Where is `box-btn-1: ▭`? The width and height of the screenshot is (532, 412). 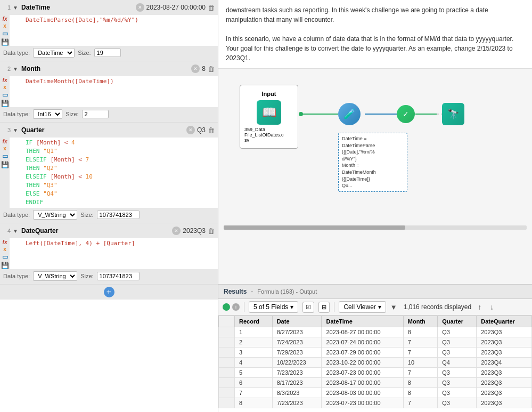
box-btn-1: ▭ is located at coordinates (5, 34).